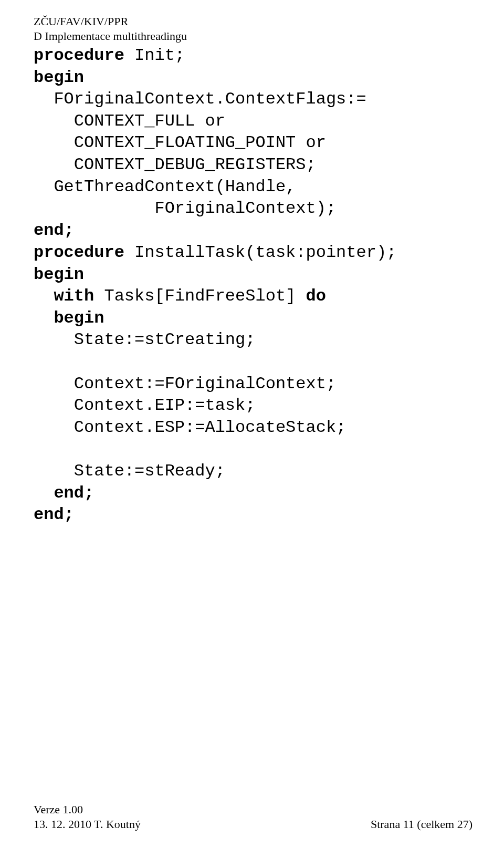 This screenshot has height=848, width=504. What do you see at coordinates (185, 208) in the screenshot?
I see `code-line: FOriginalContext);` at bounding box center [185, 208].